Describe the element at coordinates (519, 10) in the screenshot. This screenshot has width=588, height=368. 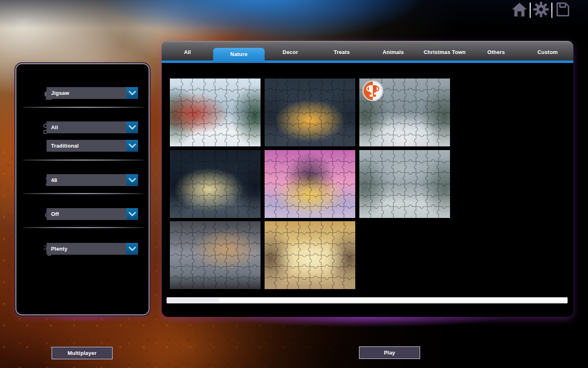
I see `home-icon` at that location.